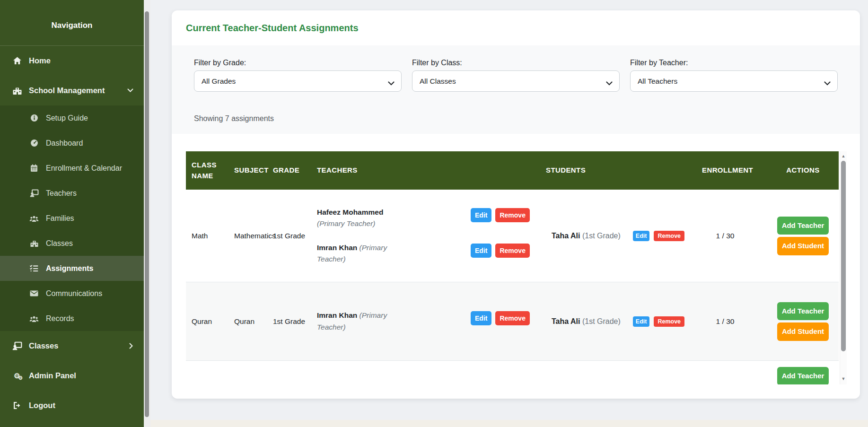 The height and width of the screenshot is (427, 868). Describe the element at coordinates (298, 75) in the screenshot. I see `filter-group-grade: Filter by Grade: All Grades` at that location.